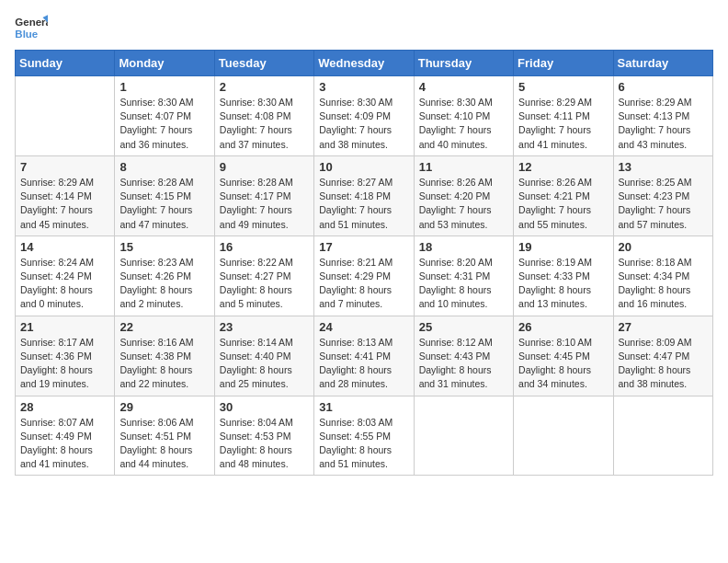  Describe the element at coordinates (265, 443) in the screenshot. I see `day-info: Sunrise: 8:04 AMSunset: 4:53 PMDaylight:…` at that location.